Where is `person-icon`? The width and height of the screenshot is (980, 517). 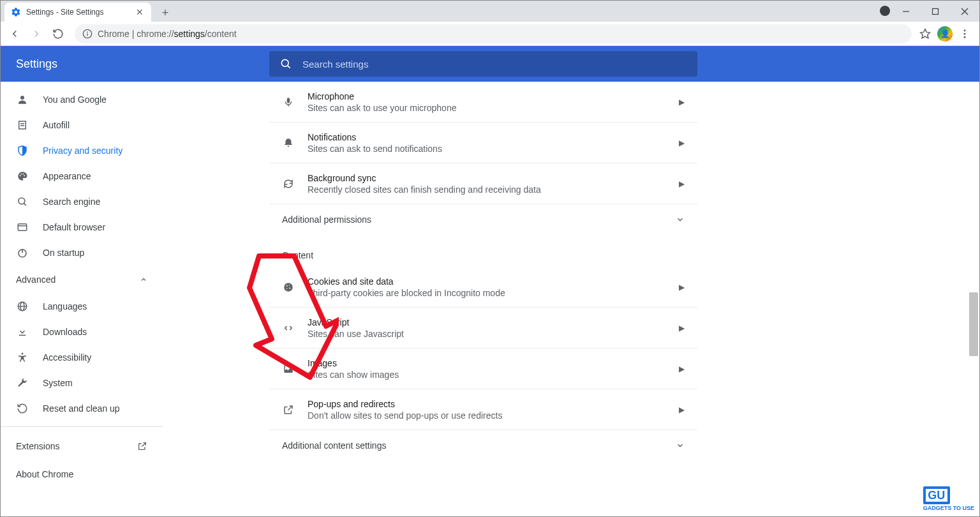
person-icon is located at coordinates (22, 100).